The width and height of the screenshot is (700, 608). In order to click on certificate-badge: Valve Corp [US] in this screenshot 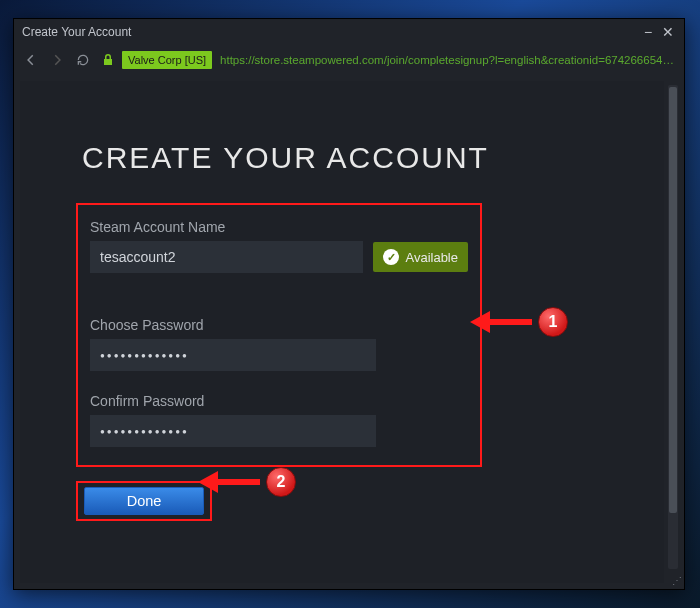, I will do `click(167, 60)`.